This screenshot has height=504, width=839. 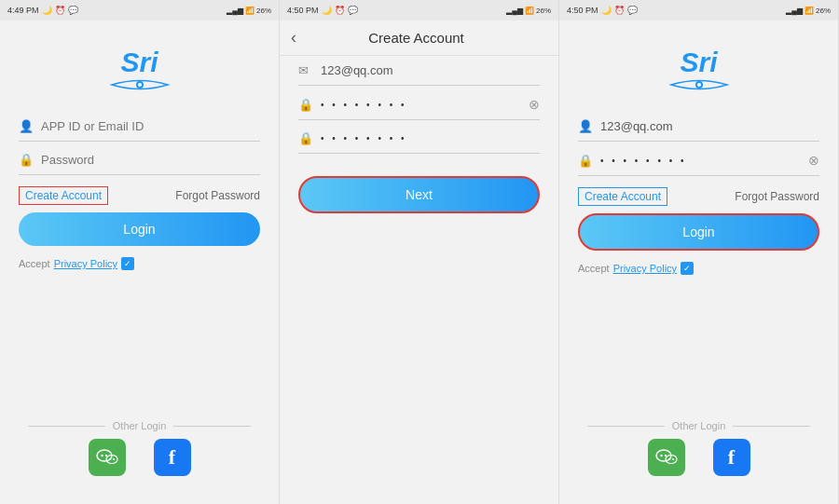 What do you see at coordinates (585, 127) in the screenshot?
I see `user-icon-3: 👤` at bounding box center [585, 127].